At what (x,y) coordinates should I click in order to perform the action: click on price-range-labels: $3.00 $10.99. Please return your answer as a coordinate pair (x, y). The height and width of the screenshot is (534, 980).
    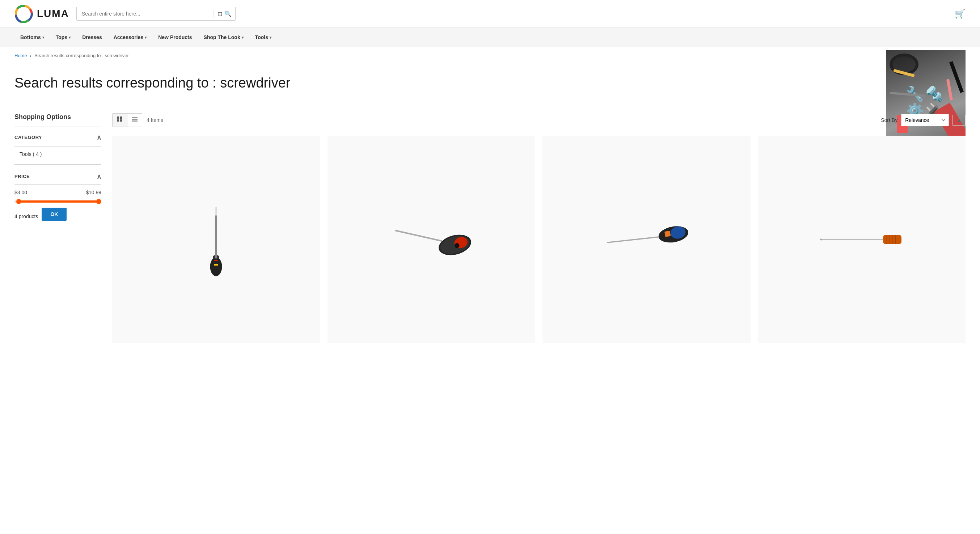
    Looking at the image, I should click on (58, 192).